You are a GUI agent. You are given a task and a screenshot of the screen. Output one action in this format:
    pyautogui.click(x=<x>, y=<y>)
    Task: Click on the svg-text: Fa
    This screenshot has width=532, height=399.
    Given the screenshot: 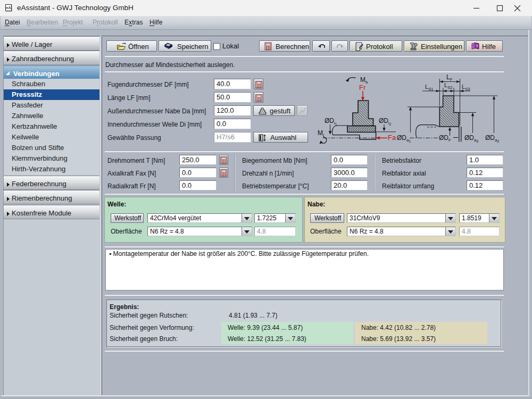 What is the action you would take?
    pyautogui.click(x=392, y=137)
    